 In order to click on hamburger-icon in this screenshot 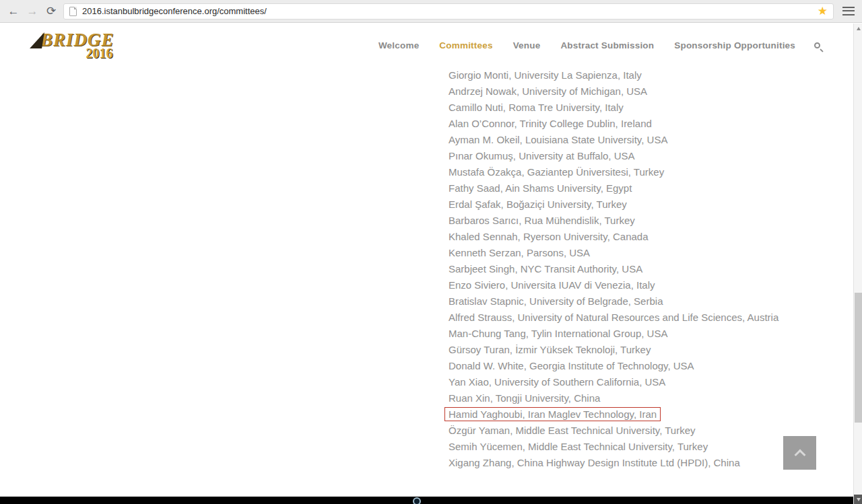, I will do `click(849, 11)`.